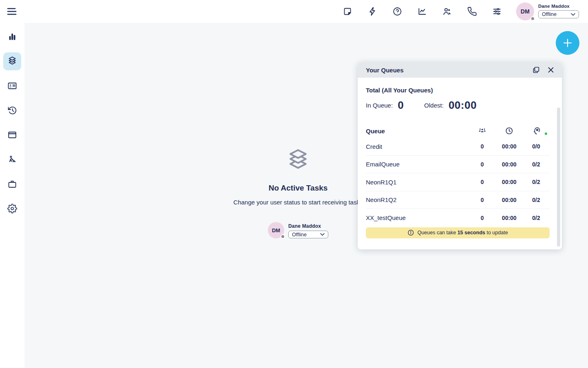  Describe the element at coordinates (422, 11) in the screenshot. I see `performance-button` at that location.